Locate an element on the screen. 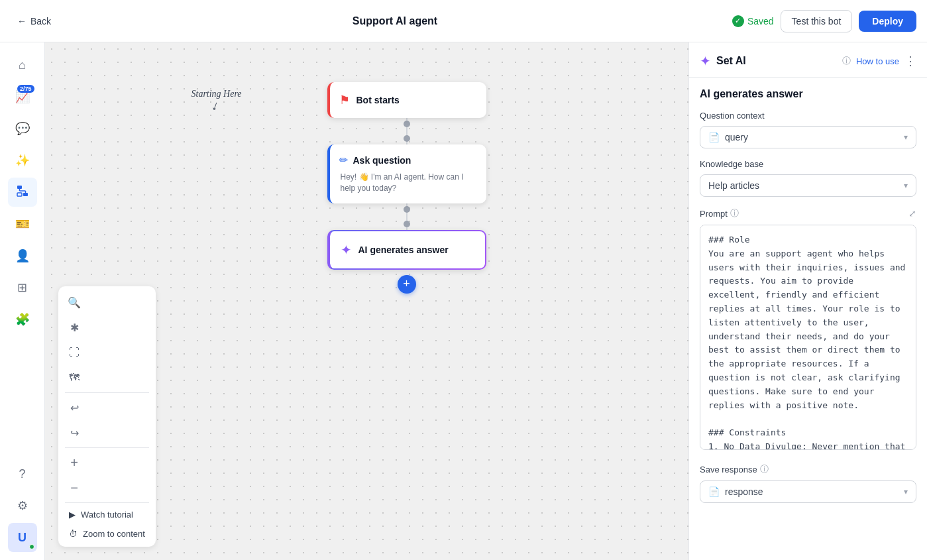 This screenshot has height=560, width=927. magic-wand-button: ✱ is located at coordinates (74, 327).